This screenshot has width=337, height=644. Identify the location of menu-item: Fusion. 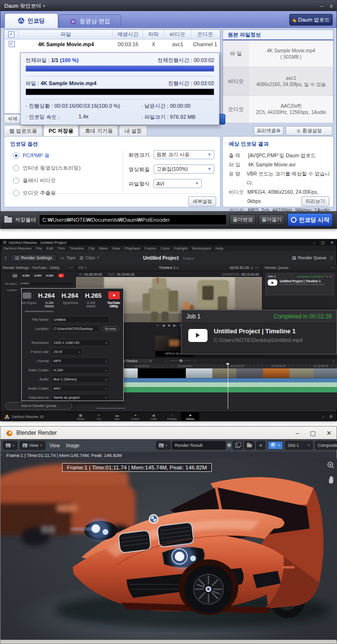
(150, 248).